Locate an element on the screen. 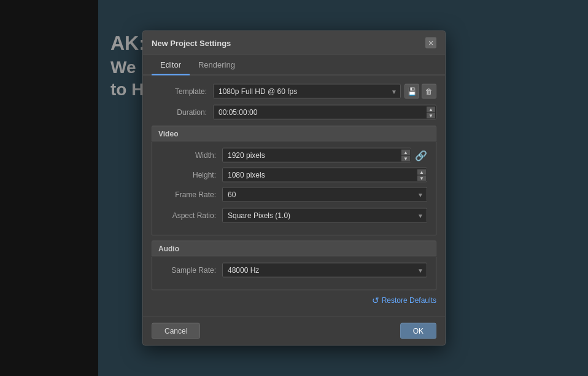 Image resolution: width=588 pixels, height=376 pixels. width-arrows: ▲ ▼ is located at coordinates (406, 155).